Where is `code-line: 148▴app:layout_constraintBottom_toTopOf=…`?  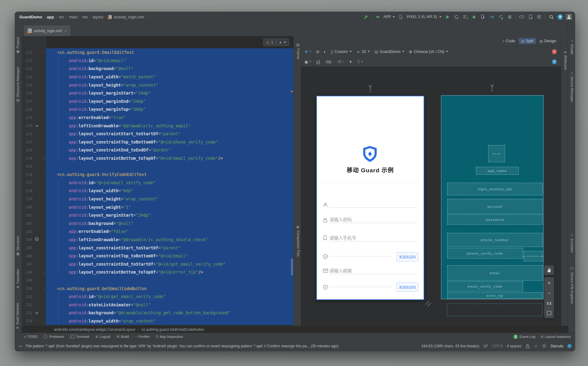
code-line: 148▴app:layout_constraintBottom_toTopOf=… is located at coordinates (157, 272).